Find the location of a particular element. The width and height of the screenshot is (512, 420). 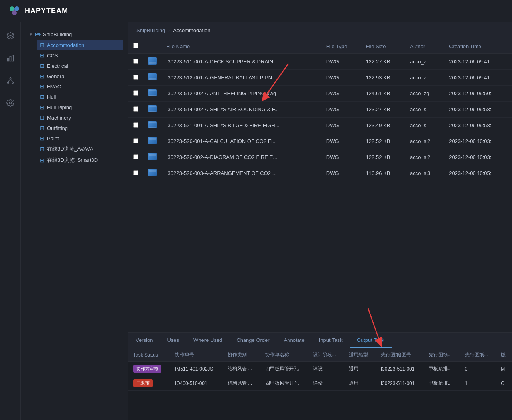

row-filetype-3: DWG is located at coordinates (341, 110).